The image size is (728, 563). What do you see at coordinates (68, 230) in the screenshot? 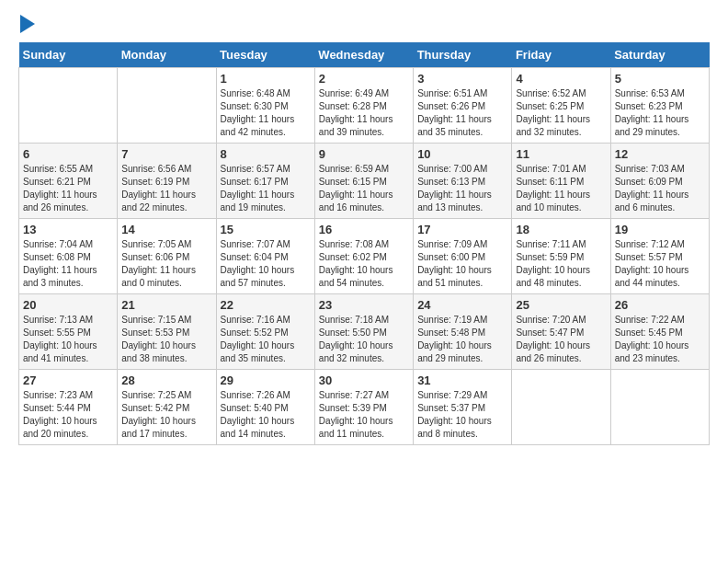
I see `day-number: 13` at bounding box center [68, 230].